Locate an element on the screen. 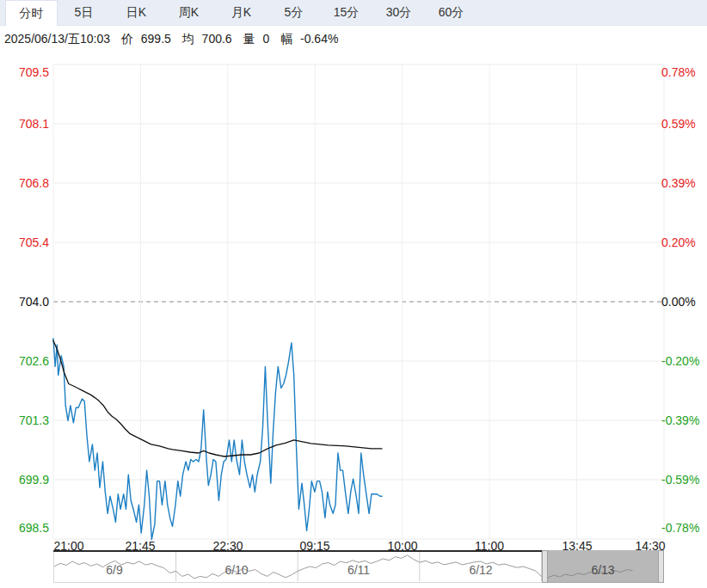  percent-axis-label: 0.20% is located at coordinates (685, 242).